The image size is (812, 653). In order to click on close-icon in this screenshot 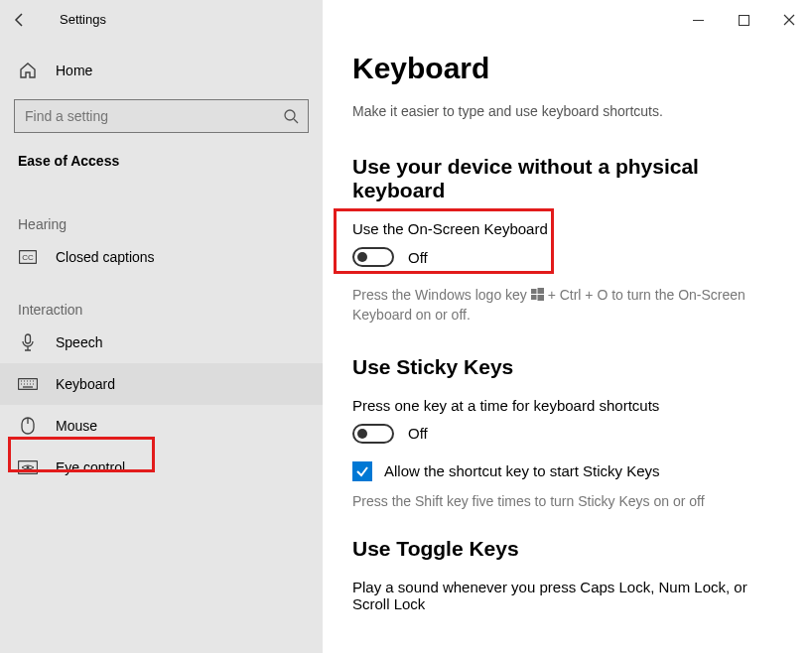, I will do `click(789, 20)`.